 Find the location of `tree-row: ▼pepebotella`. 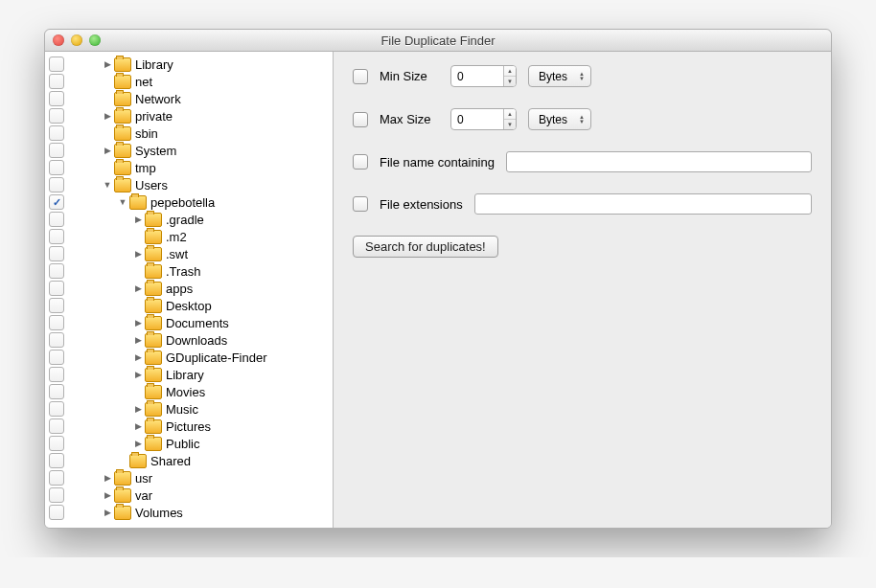

tree-row: ▼pepebotella is located at coordinates (189, 202).